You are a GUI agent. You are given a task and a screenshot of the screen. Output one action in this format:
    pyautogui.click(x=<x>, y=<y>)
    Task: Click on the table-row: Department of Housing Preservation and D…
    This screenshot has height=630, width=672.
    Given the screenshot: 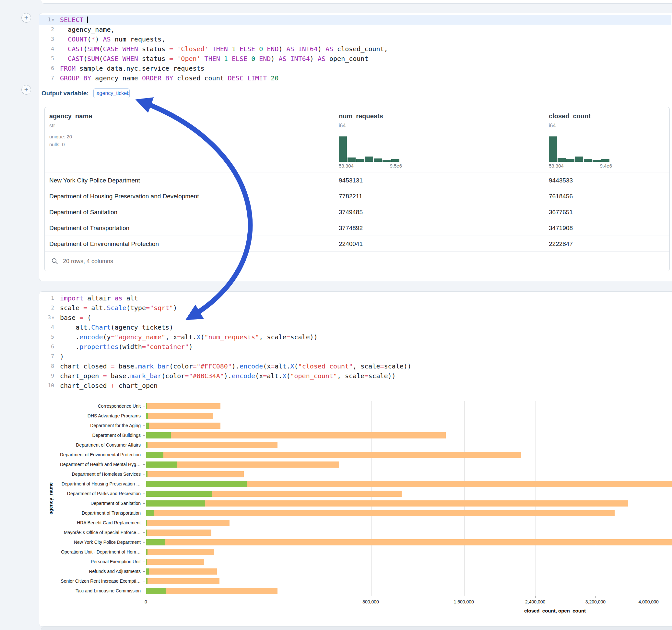 What is the action you would take?
    pyautogui.click(x=357, y=196)
    